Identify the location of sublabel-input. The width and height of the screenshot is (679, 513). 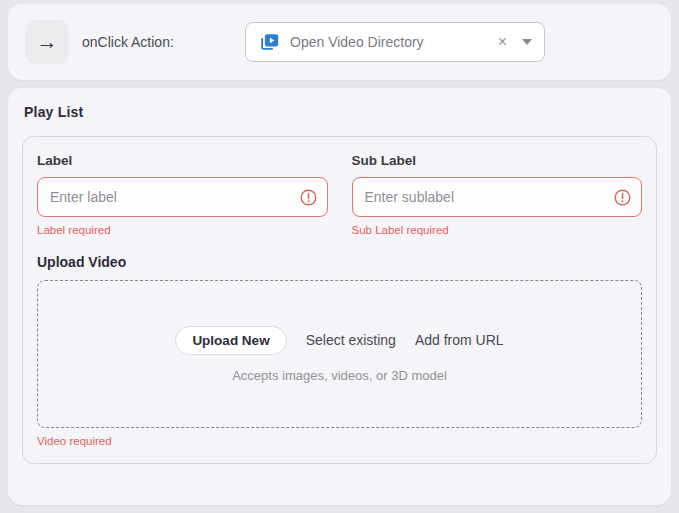
(498, 197).